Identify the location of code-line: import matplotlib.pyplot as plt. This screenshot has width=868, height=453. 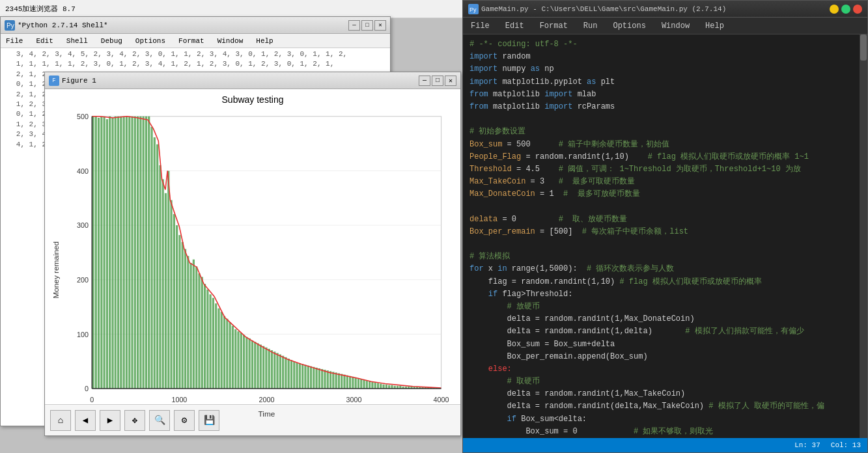
(665, 82).